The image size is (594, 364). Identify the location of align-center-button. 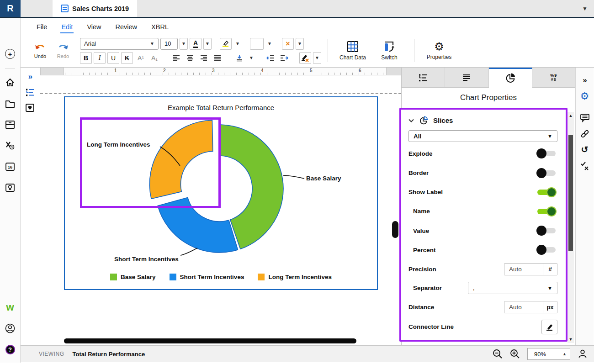
(190, 58).